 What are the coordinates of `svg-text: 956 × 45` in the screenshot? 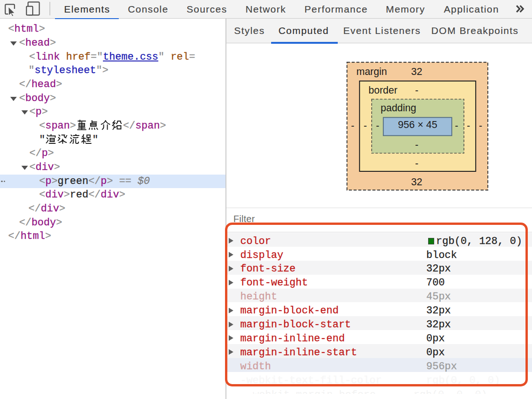 It's located at (417, 125).